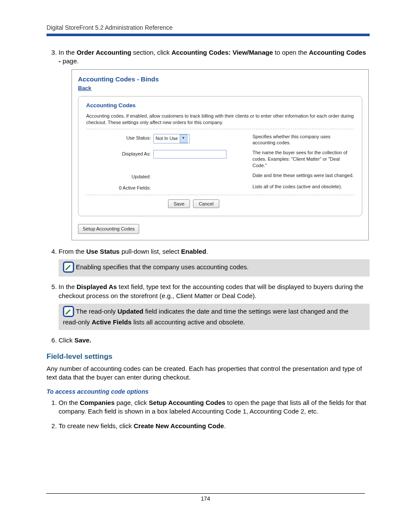 Image resolution: width=411 pixels, height=532 pixels. I want to click on text-bold: Enabled, so click(193, 252).